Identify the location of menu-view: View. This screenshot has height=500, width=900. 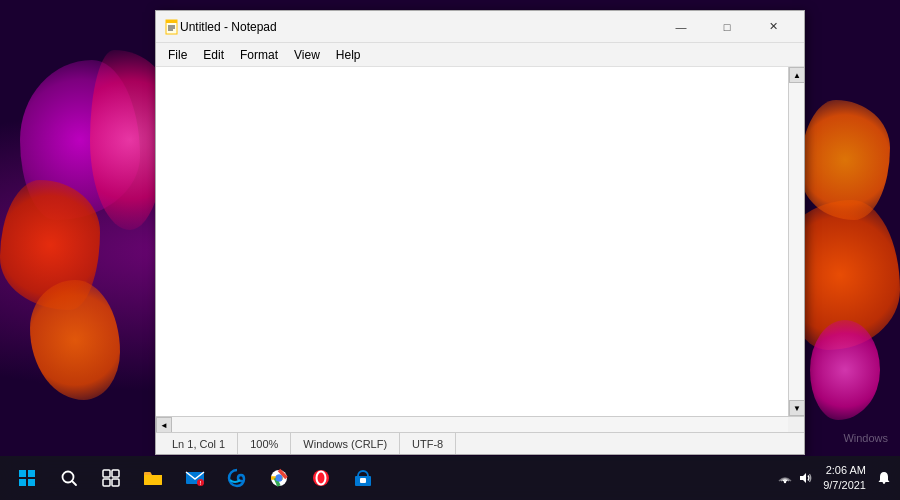
(307, 55).